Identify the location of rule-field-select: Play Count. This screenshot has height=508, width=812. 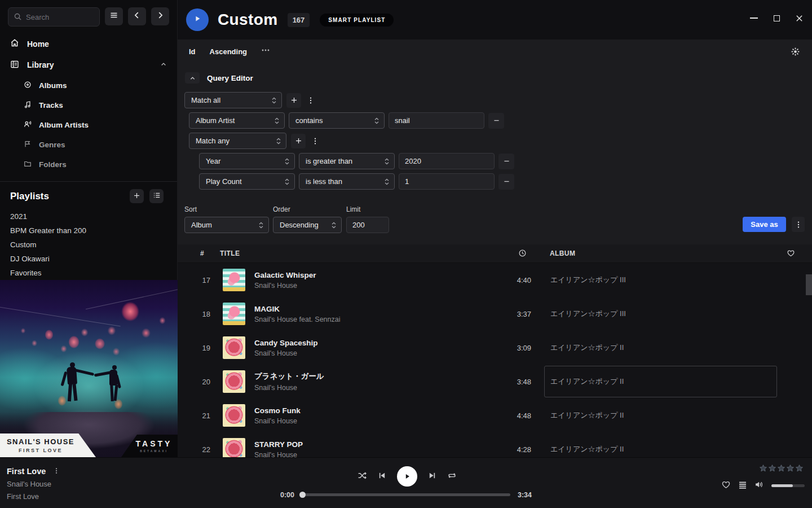
(247, 182).